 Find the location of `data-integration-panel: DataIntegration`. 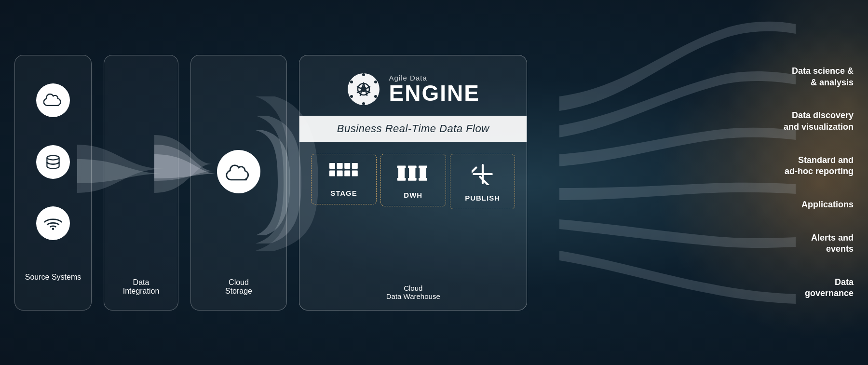

data-integration-panel: DataIntegration is located at coordinates (141, 183).